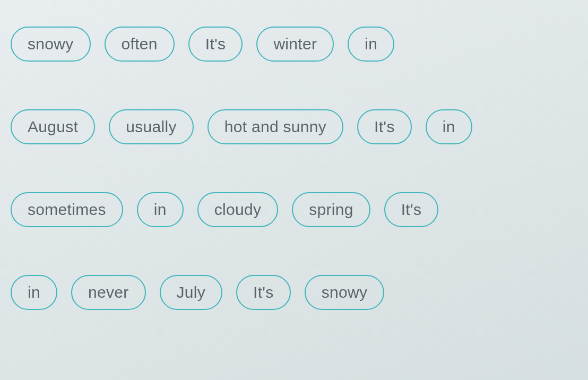 This screenshot has width=588, height=380. What do you see at coordinates (294, 292) in the screenshot?
I see `word-row: in never July It's snowy` at bounding box center [294, 292].